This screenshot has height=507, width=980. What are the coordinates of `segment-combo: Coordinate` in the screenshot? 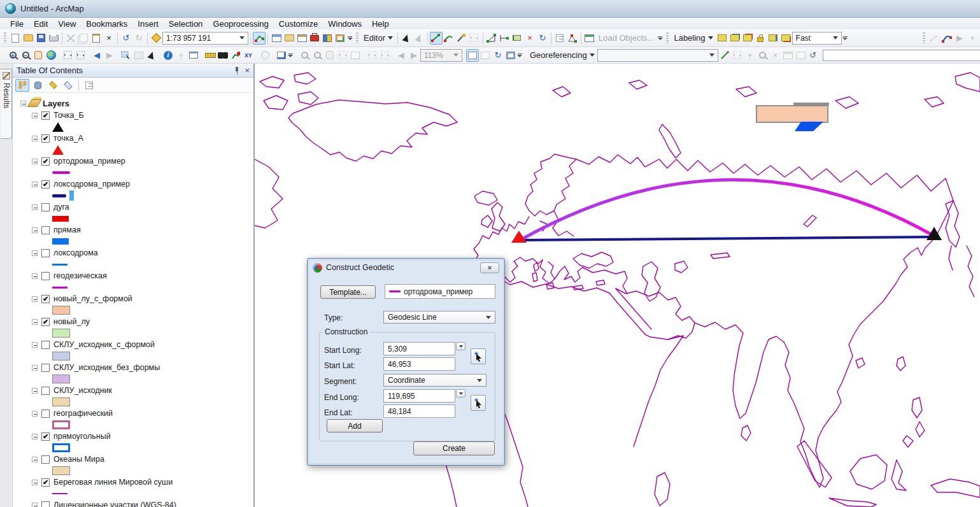 It's located at (435, 380).